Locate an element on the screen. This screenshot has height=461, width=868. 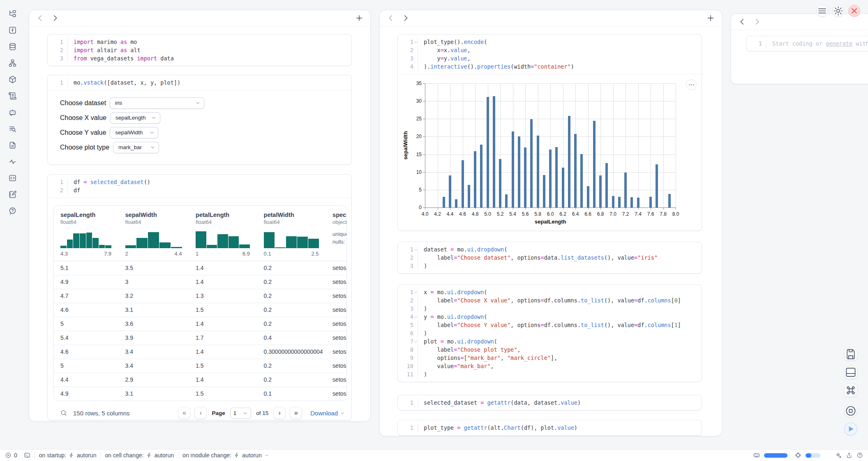
line-number: 3 is located at coordinates (409, 58).